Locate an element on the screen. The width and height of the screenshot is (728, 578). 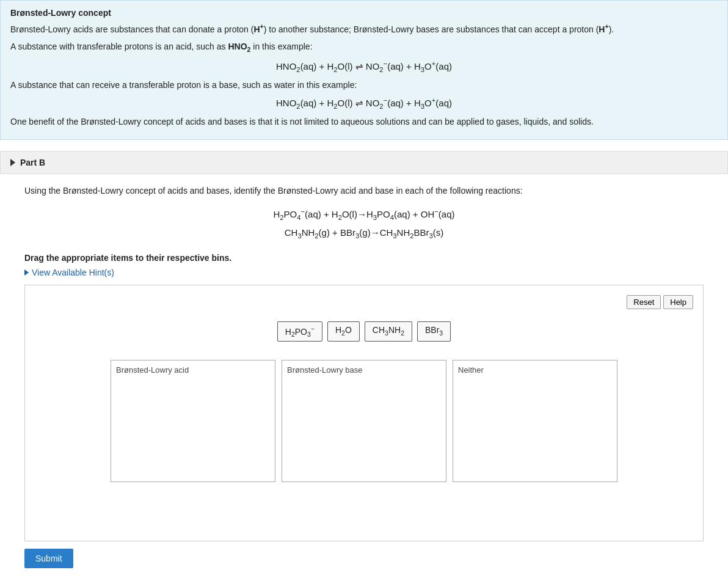
drop-bin-neither: Neither is located at coordinates (535, 421).